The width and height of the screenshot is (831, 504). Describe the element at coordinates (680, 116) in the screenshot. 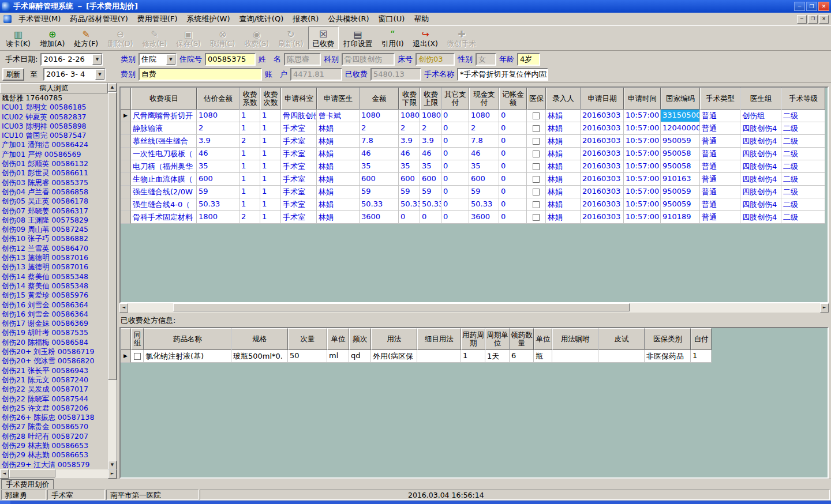

I see `grid-cell: 33150500` at that location.